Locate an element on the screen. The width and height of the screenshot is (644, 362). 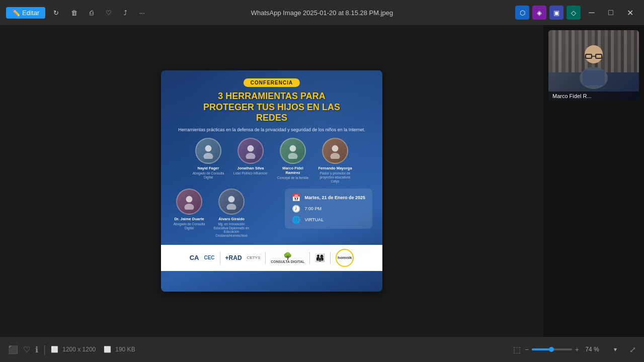
zoom-slider is located at coordinates (552, 349).